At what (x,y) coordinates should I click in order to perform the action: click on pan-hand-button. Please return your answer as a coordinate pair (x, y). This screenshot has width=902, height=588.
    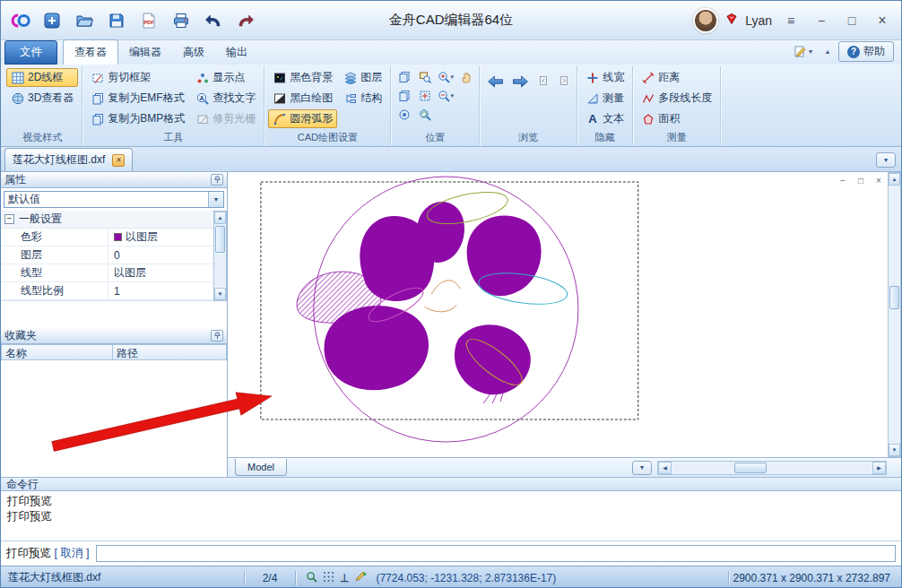
    Looking at the image, I should click on (466, 77).